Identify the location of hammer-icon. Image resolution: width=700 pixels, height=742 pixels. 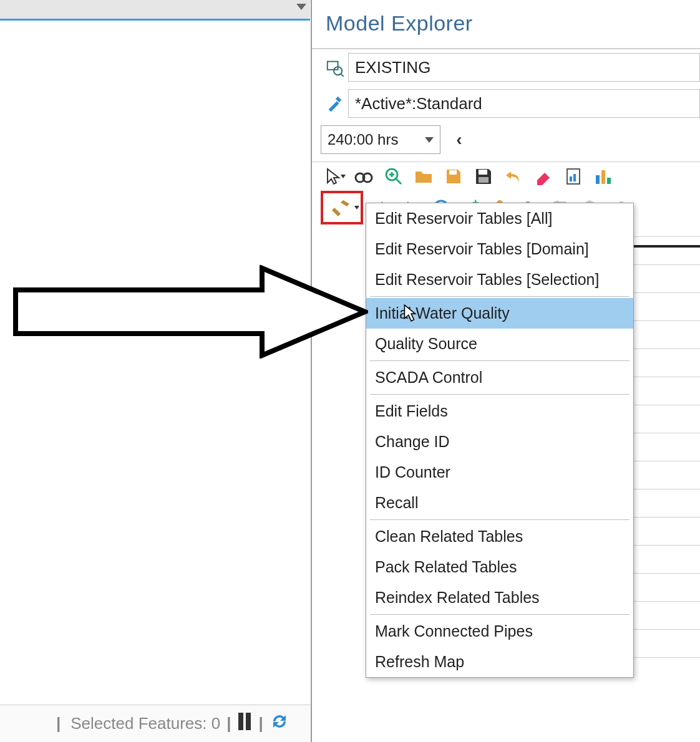
(342, 208).